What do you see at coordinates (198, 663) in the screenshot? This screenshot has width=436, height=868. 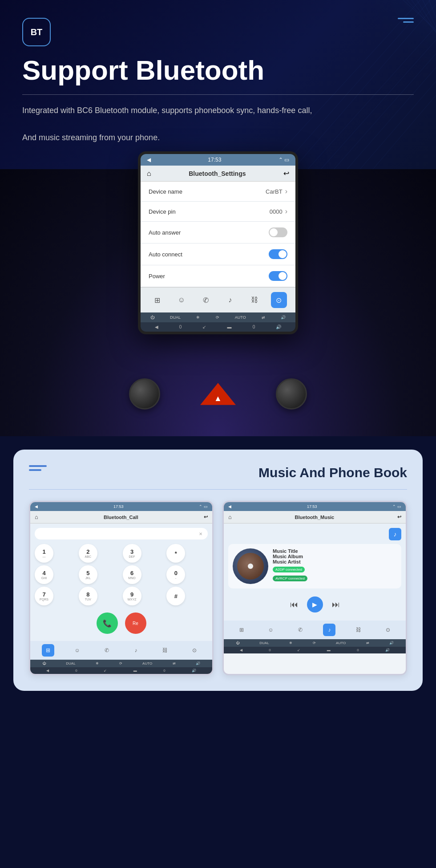 I see `mini-toolbar-vol: 🔊` at bounding box center [198, 663].